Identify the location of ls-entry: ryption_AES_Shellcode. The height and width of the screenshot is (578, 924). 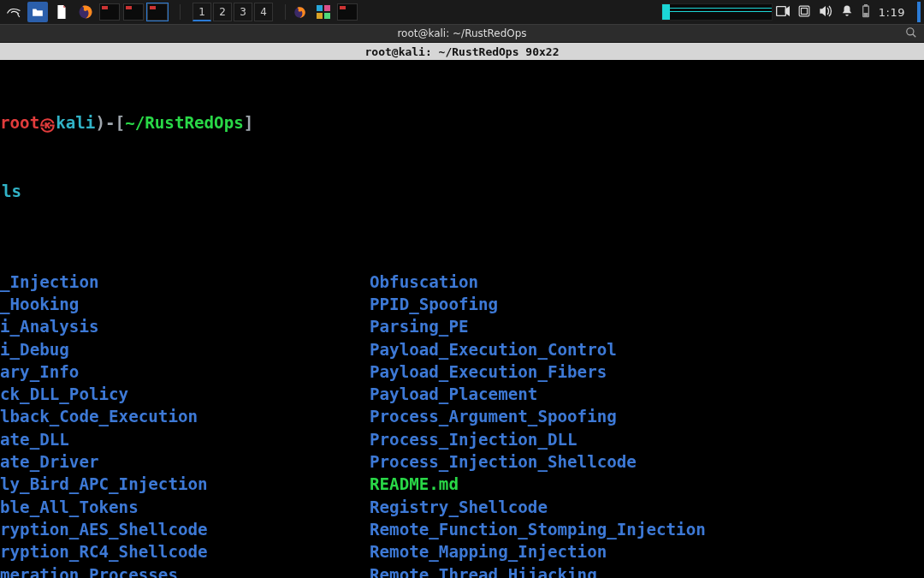
(185, 530).